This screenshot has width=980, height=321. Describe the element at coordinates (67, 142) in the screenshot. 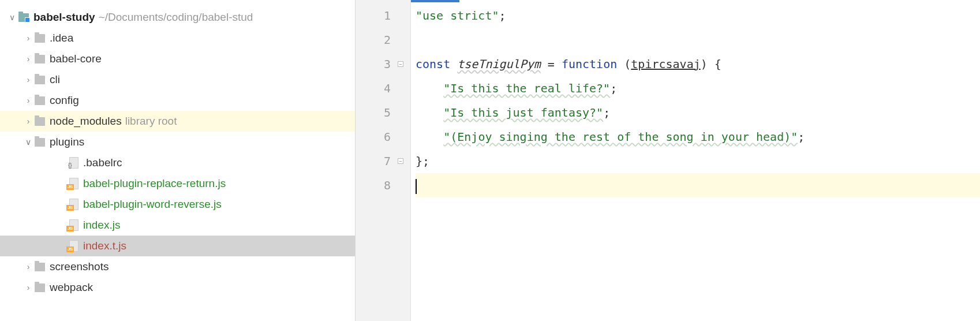

I see `tree-label: plugins` at that location.